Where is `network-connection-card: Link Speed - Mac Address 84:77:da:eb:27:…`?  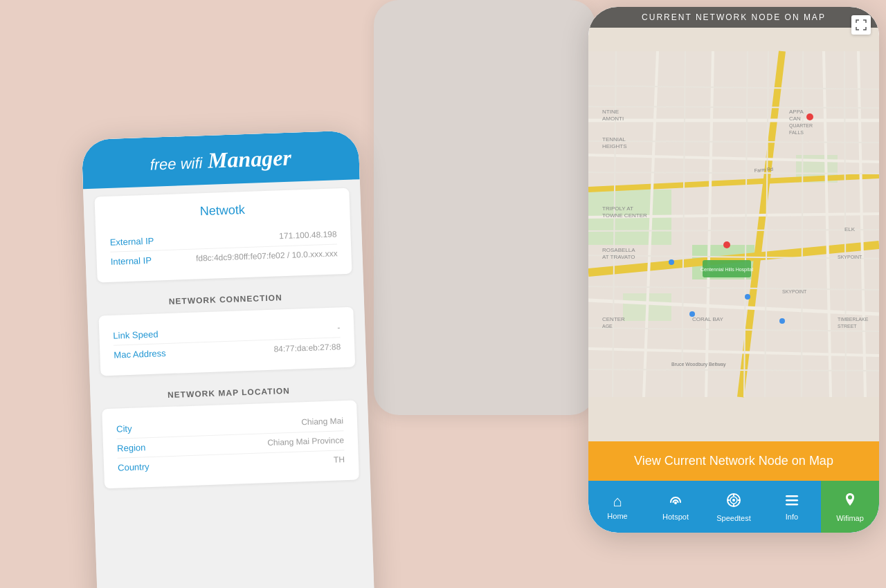 network-connection-card: Link Speed - Mac Address 84:77:da:eb:27:… is located at coordinates (227, 342).